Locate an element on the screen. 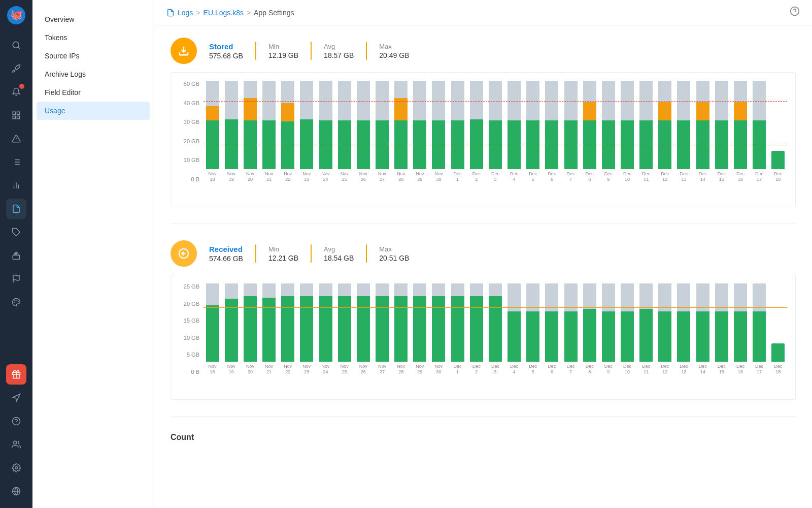  app-logo: 🐙 is located at coordinates (16, 15).